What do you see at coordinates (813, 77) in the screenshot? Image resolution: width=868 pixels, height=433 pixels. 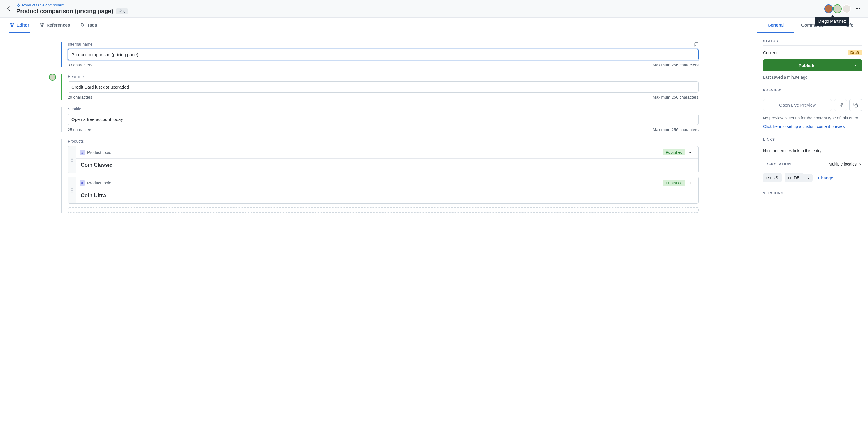 I see `last-saved: Last saved a minute ago` at bounding box center [813, 77].